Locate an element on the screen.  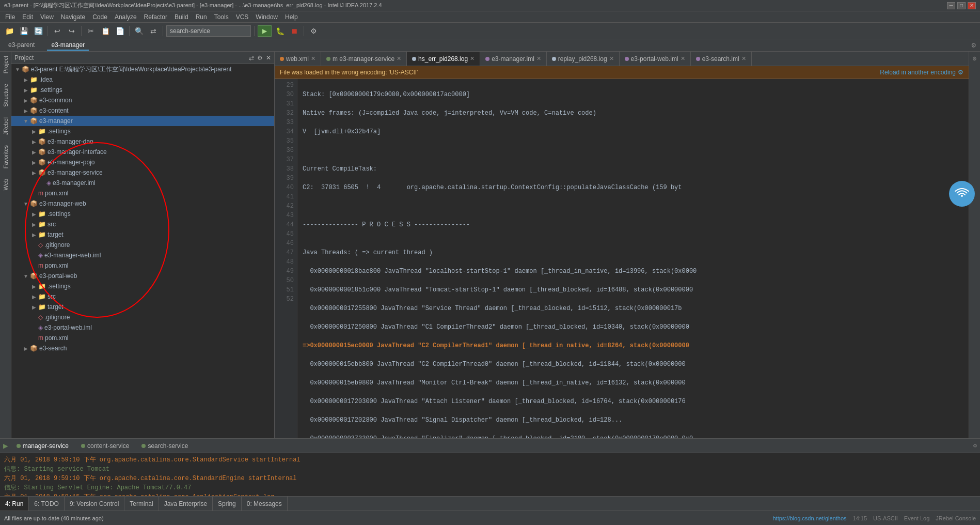
menu-item-analyze: Analyze is located at coordinates (126, 17).